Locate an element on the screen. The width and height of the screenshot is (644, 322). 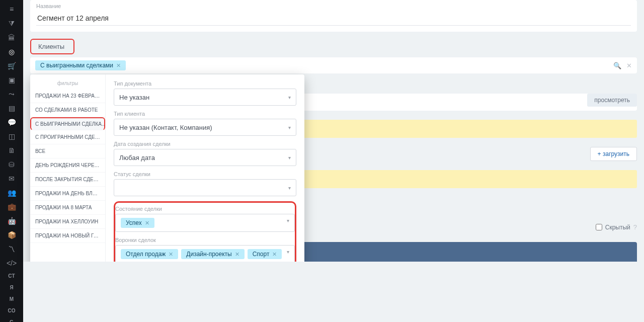
code-icon: </> is located at coordinates (12, 261).